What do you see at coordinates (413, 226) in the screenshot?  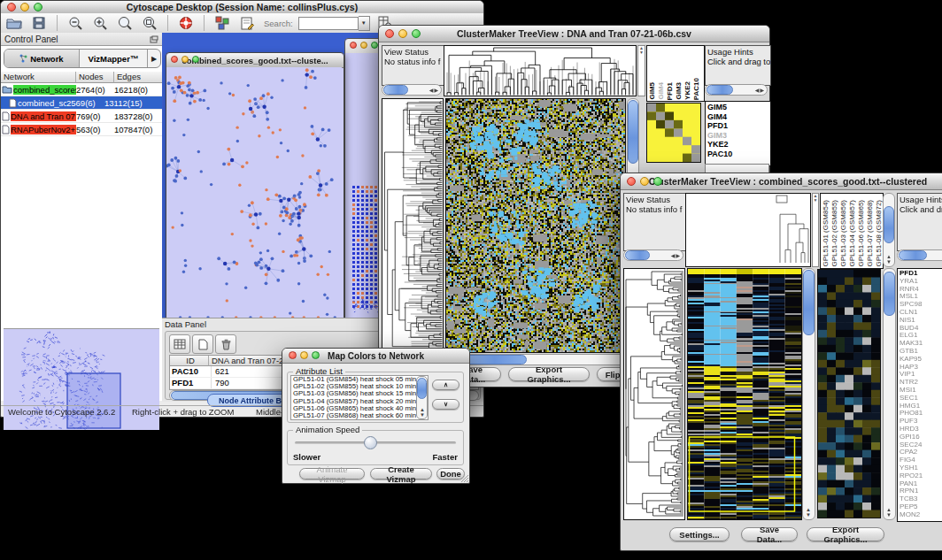 I see `treeview1-row-dendrogram` at bounding box center [413, 226].